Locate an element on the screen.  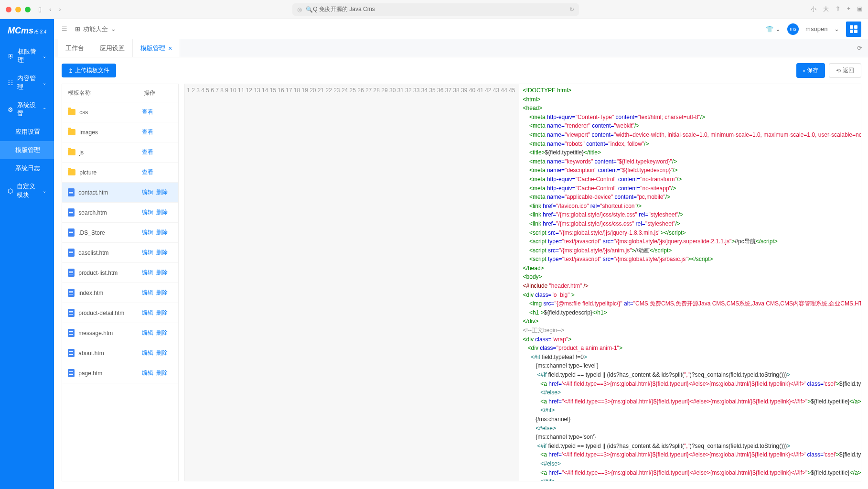
text-small: 小 is located at coordinates (814, 10).